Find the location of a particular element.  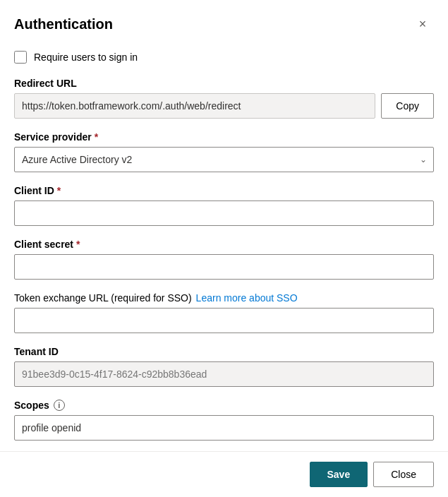

token-exchange-url-input is located at coordinates (224, 321).